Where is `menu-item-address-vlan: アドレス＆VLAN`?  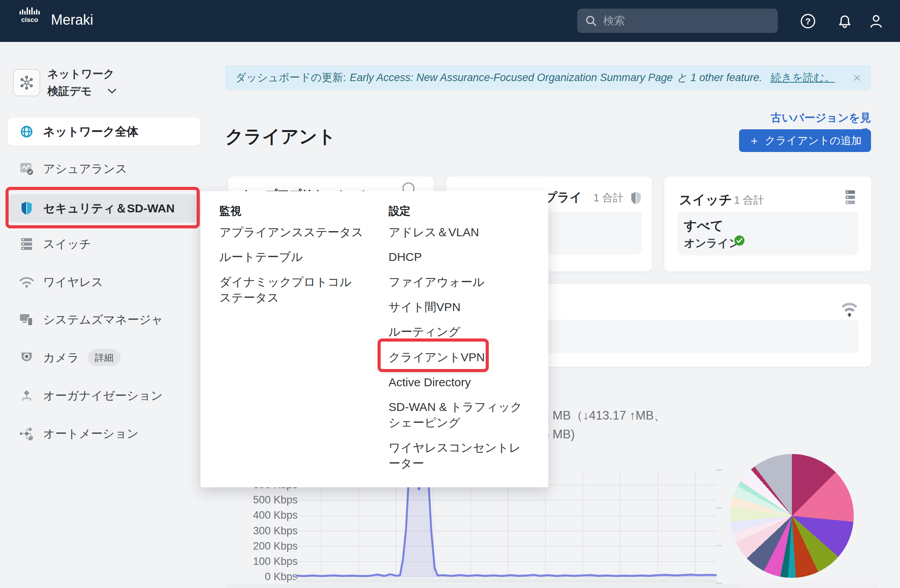
menu-item-address-vlan: アドレス＆VLAN is located at coordinates (461, 232).